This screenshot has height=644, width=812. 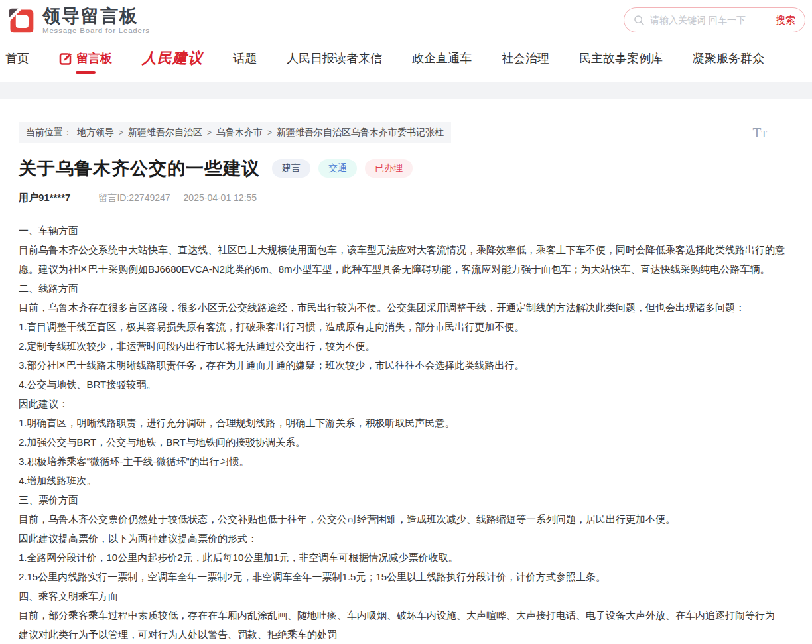 What do you see at coordinates (406, 21) in the screenshot?
I see `page-header: 领导留言板 Message Board for Leaders 搜索` at bounding box center [406, 21].